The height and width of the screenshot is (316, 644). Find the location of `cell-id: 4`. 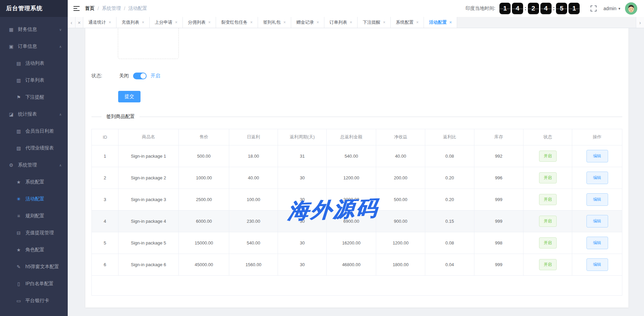

cell-id: 4 is located at coordinates (105, 221).